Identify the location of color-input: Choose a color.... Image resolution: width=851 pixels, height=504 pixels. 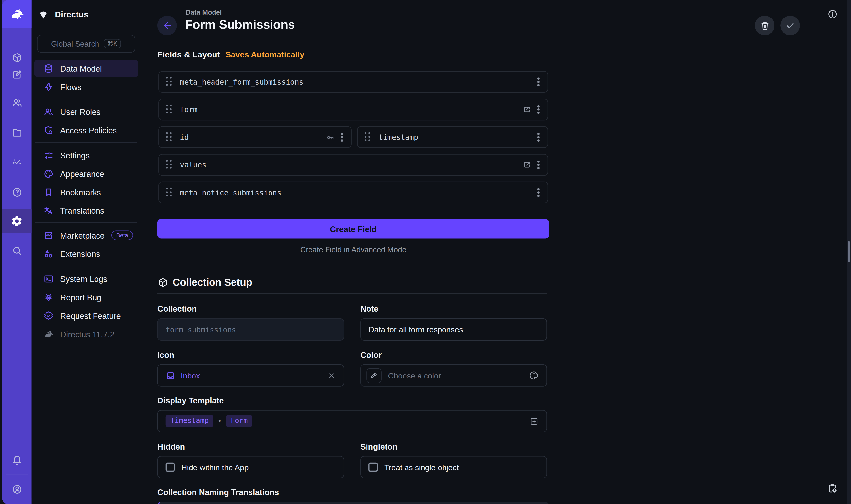
(453, 376).